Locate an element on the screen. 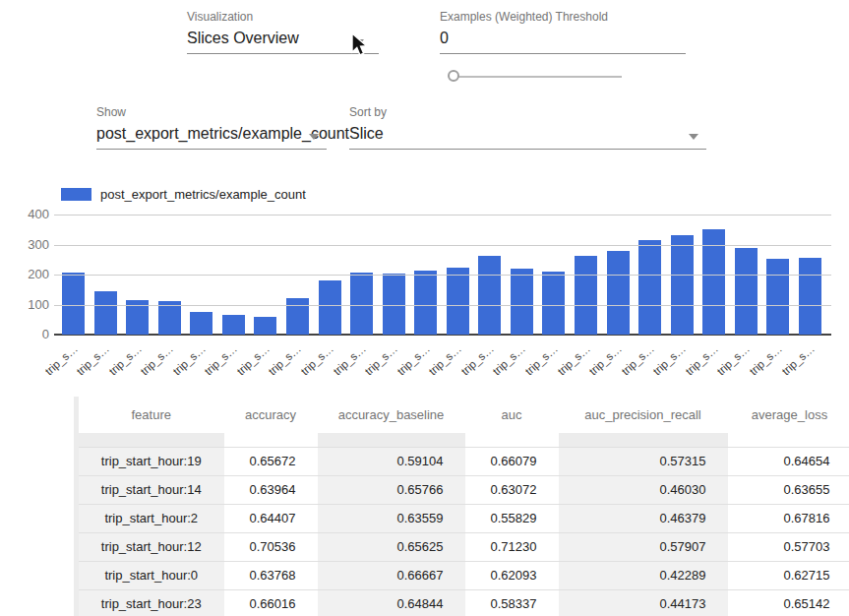  metric-cell: 0.66016 is located at coordinates (272, 602).